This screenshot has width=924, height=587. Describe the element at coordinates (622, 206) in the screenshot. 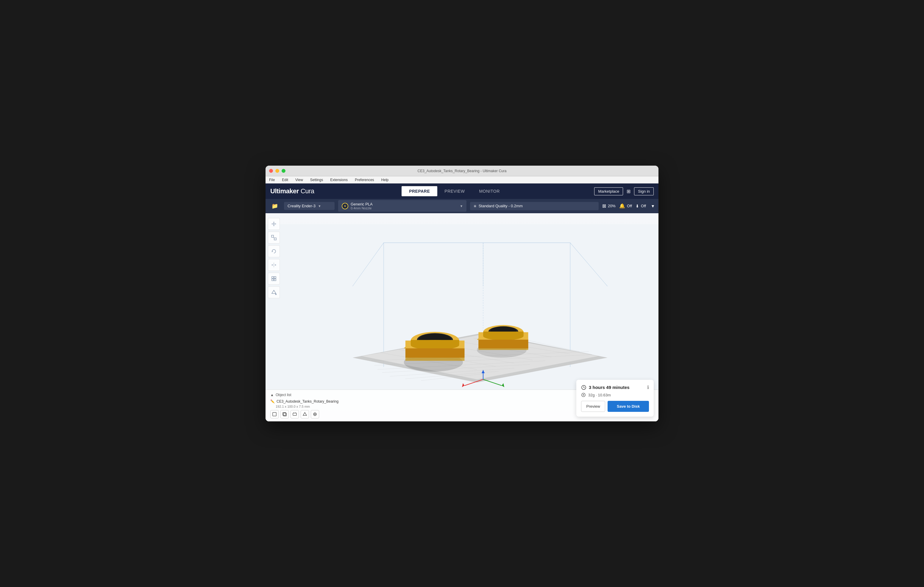

I see `support-icon: 🔔` at that location.